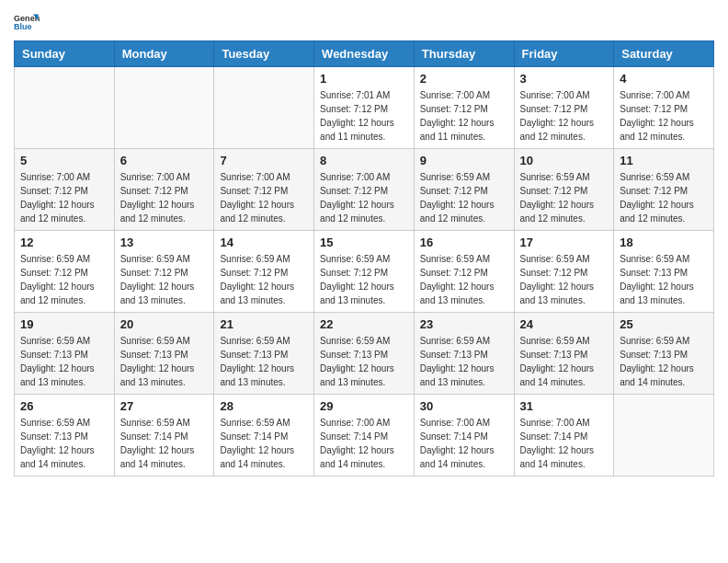 The image size is (728, 563). Describe the element at coordinates (164, 272) in the screenshot. I see `calendar-day-cell: 13Sunrise: 6:59 AM Sunset: 7:12 PM Dayli…` at that location.